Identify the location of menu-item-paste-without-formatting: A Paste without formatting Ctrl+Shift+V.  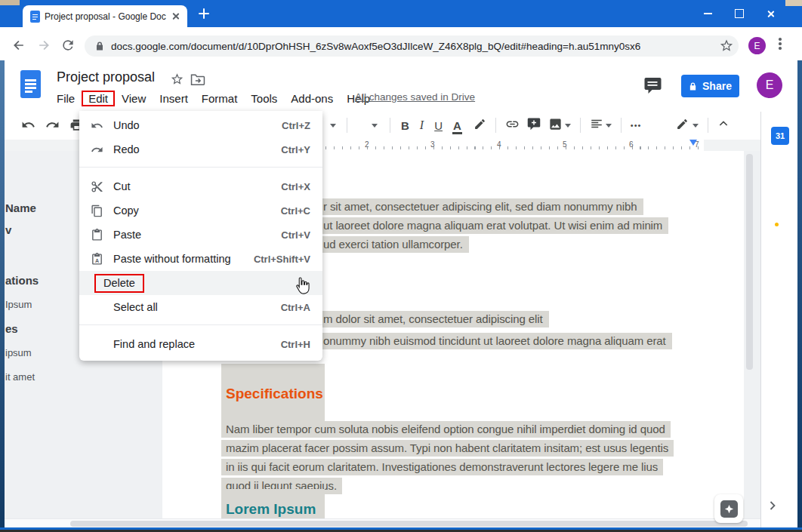
(201, 259).